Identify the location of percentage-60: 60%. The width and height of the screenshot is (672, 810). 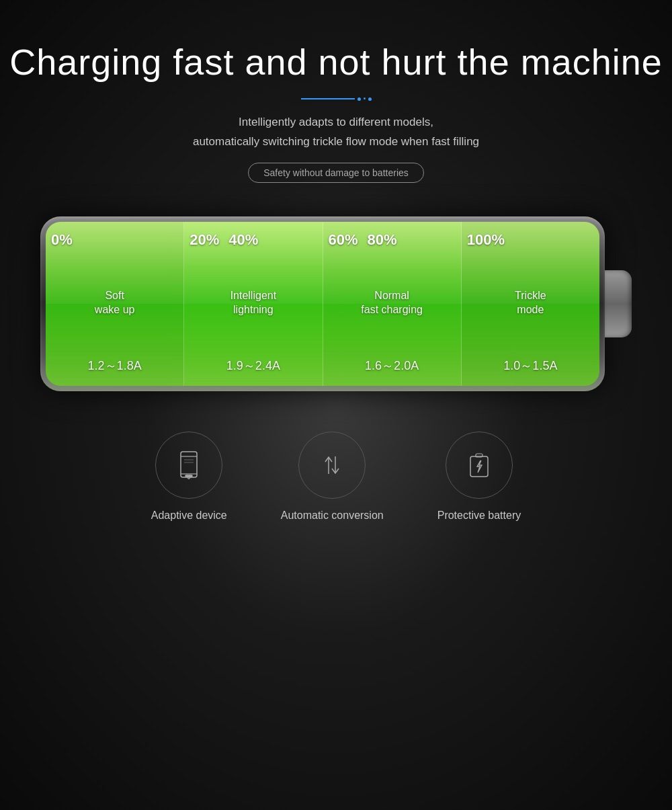
(343, 240).